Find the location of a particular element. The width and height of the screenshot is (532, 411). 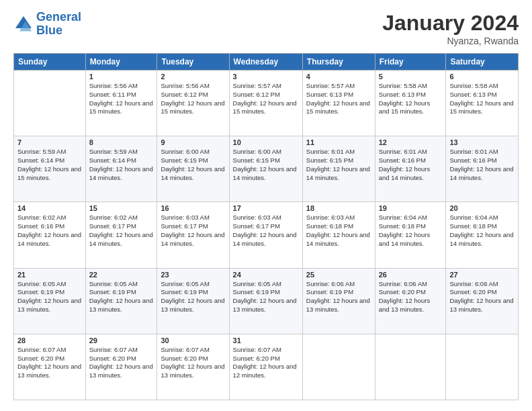

calendar-cell: 21Sunrise: 6:05 AMSunset: 6:19 PMDayligh… is located at coordinates (50, 301).